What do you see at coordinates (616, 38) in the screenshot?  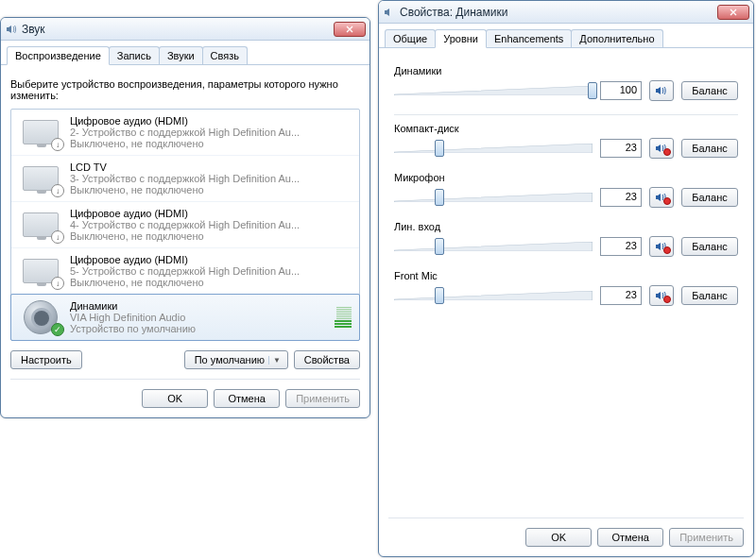 I see `tab-дополнительно: Дополнительно` at bounding box center [616, 38].